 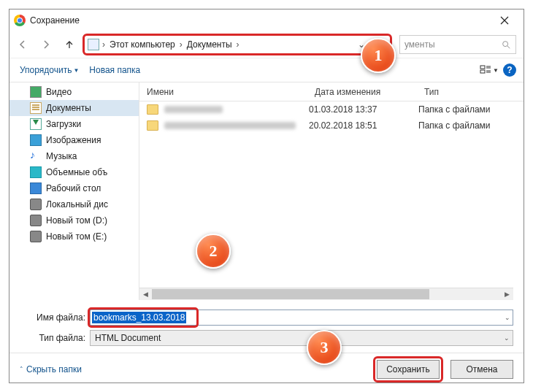 I want to click on window-title: Сохранение, so click(x=260, y=20).